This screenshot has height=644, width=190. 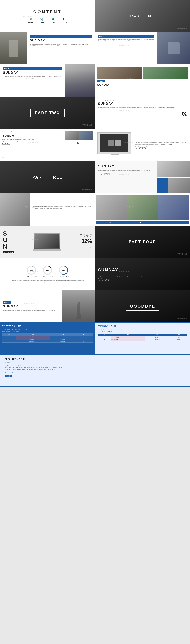 What do you see at coordinates (32, 80) in the screenshot?
I see `sunday-text-area-3: TITLE SUNDAY Entrepreneurial activities …` at bounding box center [32, 80].